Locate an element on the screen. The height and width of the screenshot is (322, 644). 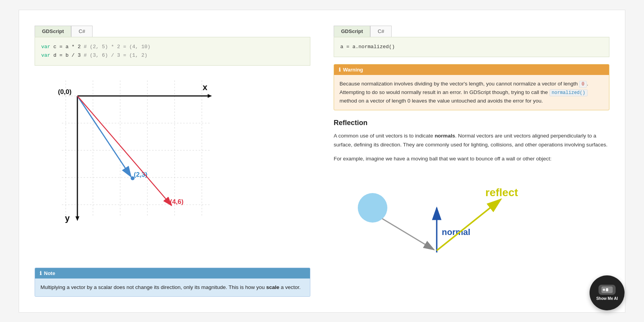
code-line-1: var c = a * 2 # (1, 2) * 2 = (2, 4) is located at coordinates (173, 47).